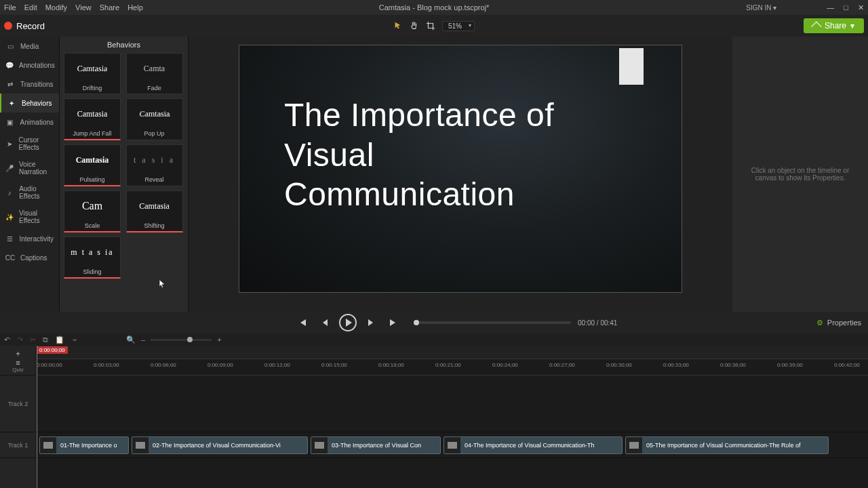 The image size is (868, 488). I want to click on media-icon: ▭, so click(10, 46).